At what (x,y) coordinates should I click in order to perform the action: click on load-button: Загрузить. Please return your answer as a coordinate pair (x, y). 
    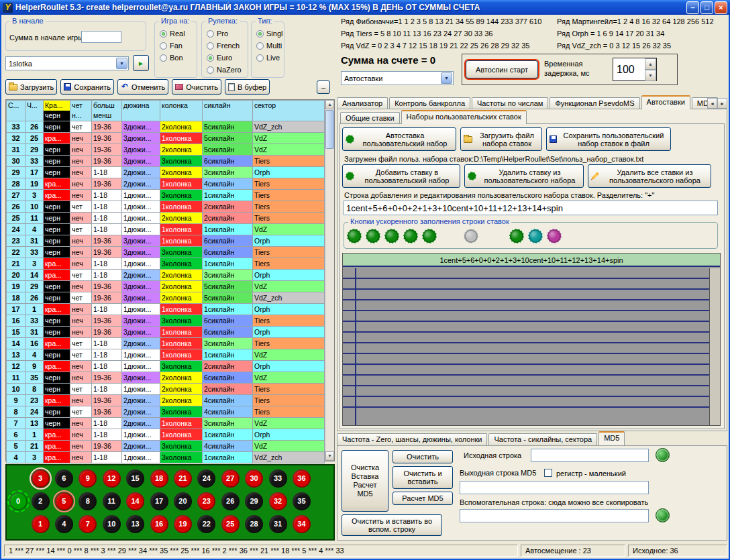
    Looking at the image, I should click on (31, 87).